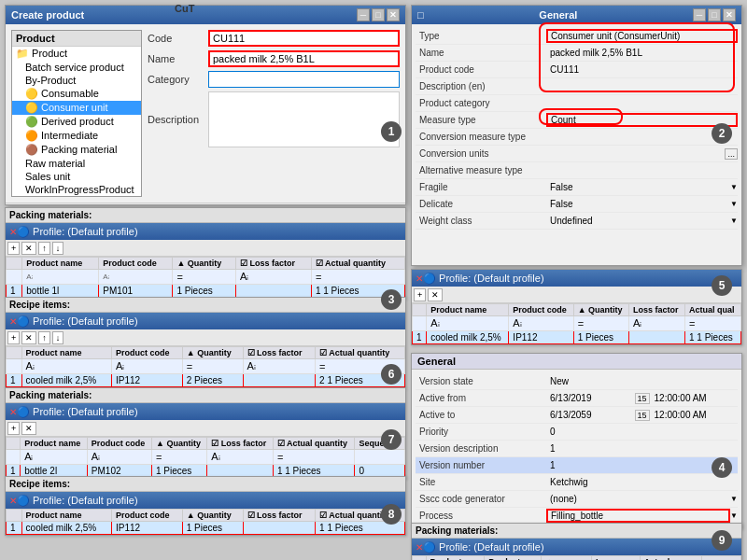 This screenshot has width=747, height=560. I want to click on vp-priority-value: 0, so click(642, 431).